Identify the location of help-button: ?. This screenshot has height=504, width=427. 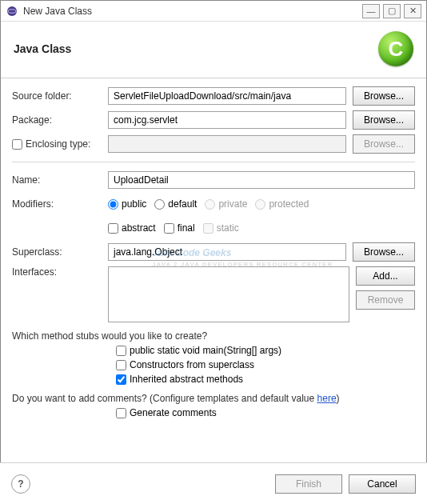
(21, 484).